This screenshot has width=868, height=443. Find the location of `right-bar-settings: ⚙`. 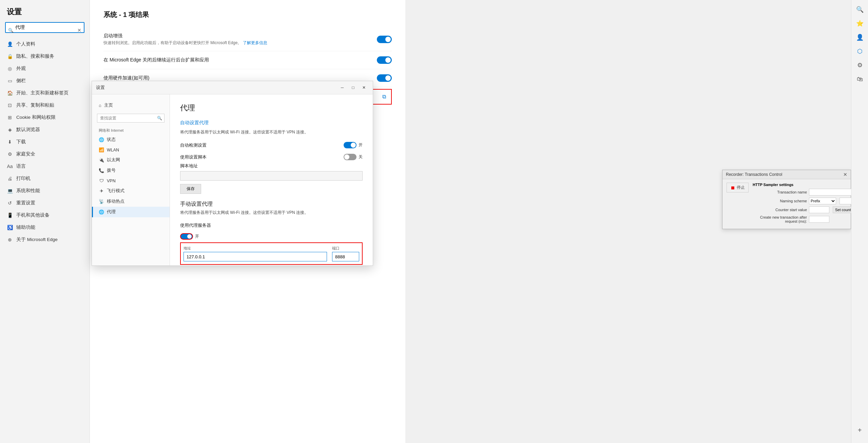

right-bar-settings: ⚙ is located at coordinates (860, 65).